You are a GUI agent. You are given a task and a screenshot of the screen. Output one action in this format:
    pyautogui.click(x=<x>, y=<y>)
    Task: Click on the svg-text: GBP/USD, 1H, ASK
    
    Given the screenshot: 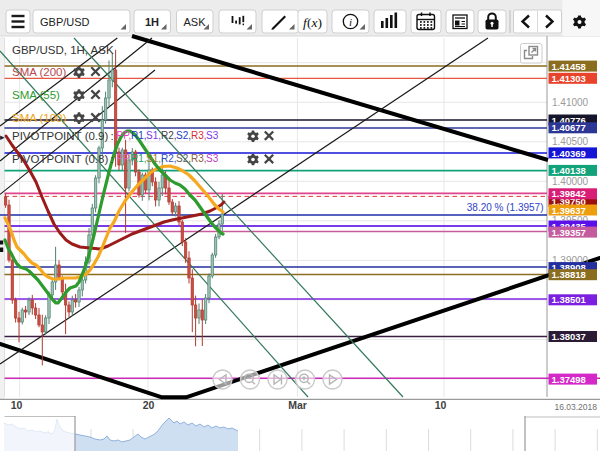 What is the action you would take?
    pyautogui.click(x=63, y=50)
    